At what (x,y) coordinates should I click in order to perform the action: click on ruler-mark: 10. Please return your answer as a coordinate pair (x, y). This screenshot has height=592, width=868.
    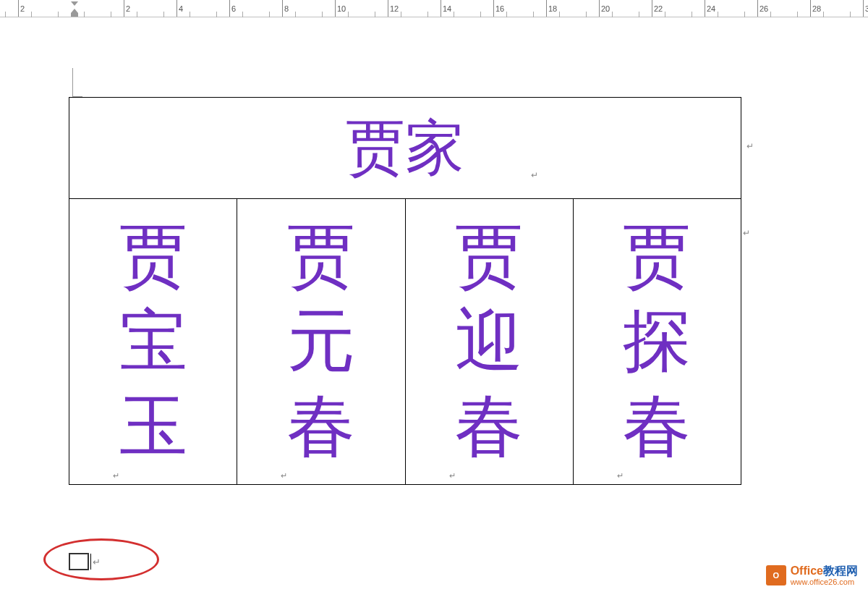
    Looking at the image, I should click on (340, 9).